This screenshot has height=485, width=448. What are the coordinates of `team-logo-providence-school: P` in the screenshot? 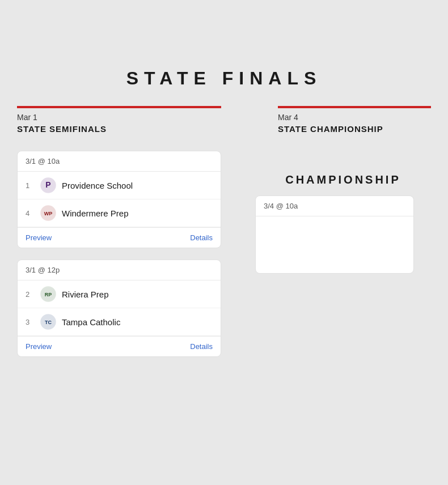 It's located at (48, 185).